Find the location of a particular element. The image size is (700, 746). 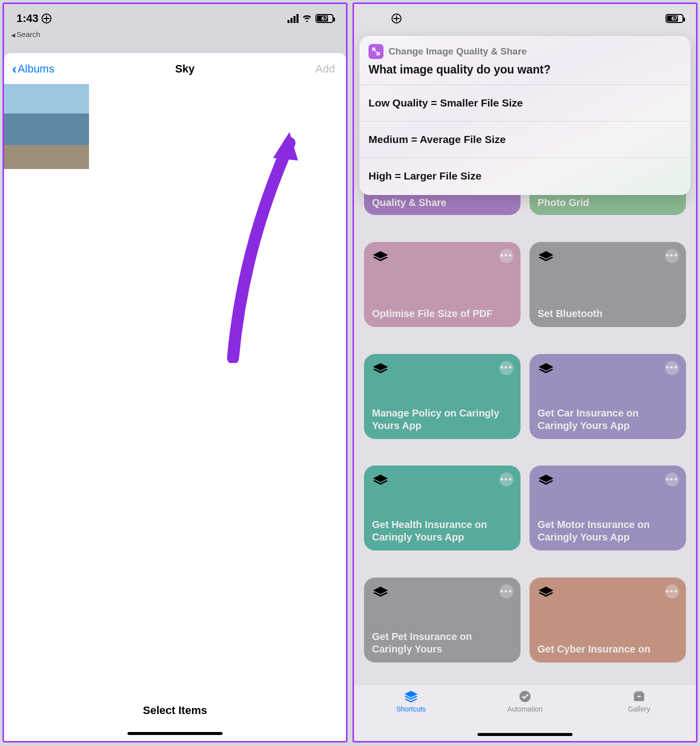

status-bar: 1:43 67 is located at coordinates (175, 16).